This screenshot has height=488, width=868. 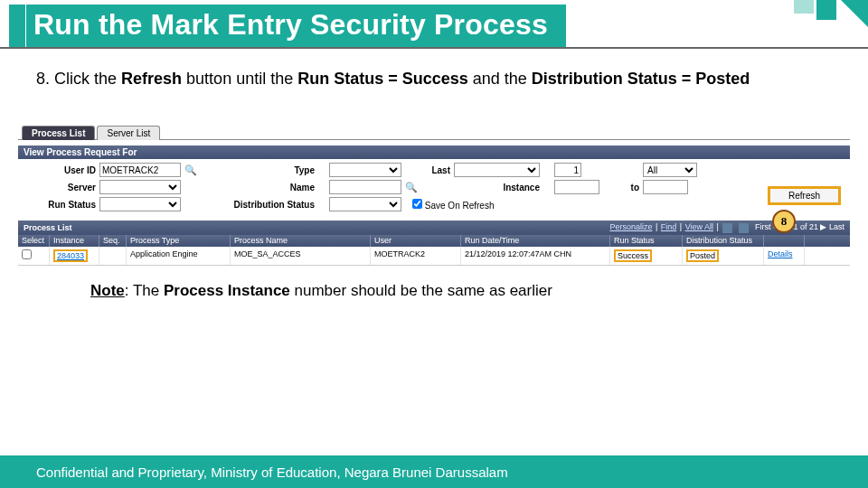 I want to click on to-label: to, so click(x=626, y=188).